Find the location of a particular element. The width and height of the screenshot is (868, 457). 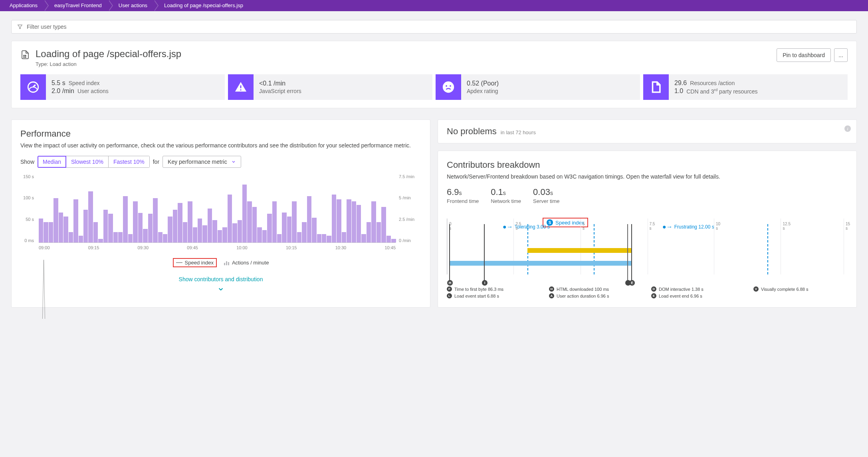

metric-dropdown: Key performance metric is located at coordinates (202, 162).